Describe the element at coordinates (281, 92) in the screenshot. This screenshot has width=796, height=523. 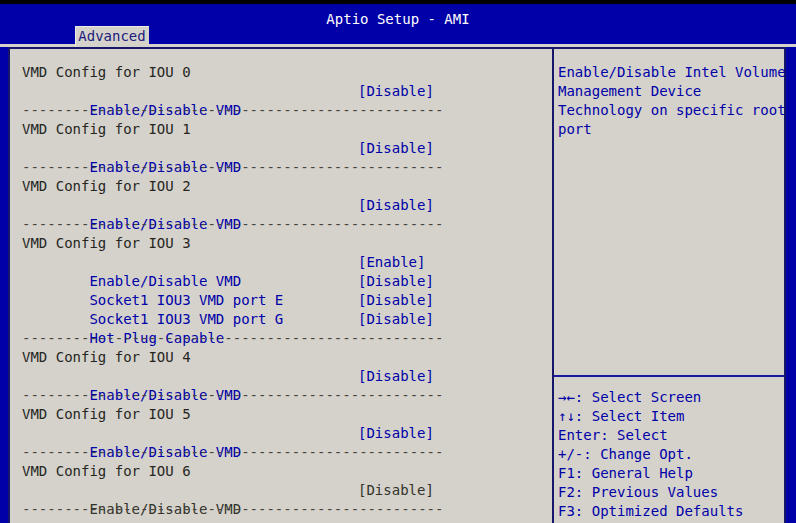
I see `setting-enable-vmd-iou0: Enable/Disable VMD [Disable]` at that location.